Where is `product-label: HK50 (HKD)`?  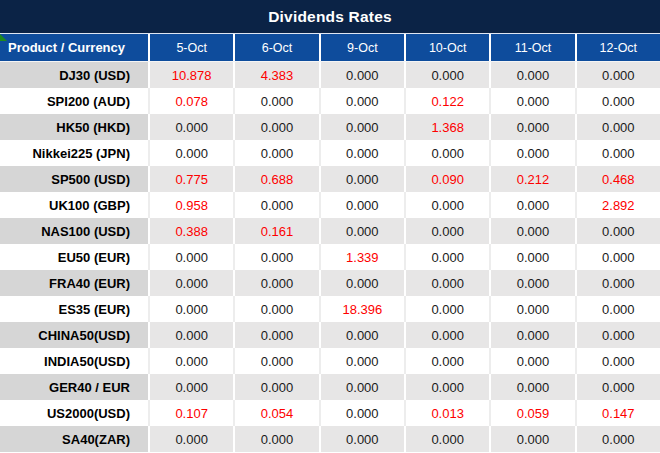 product-label: HK50 (HKD) is located at coordinates (74, 127).